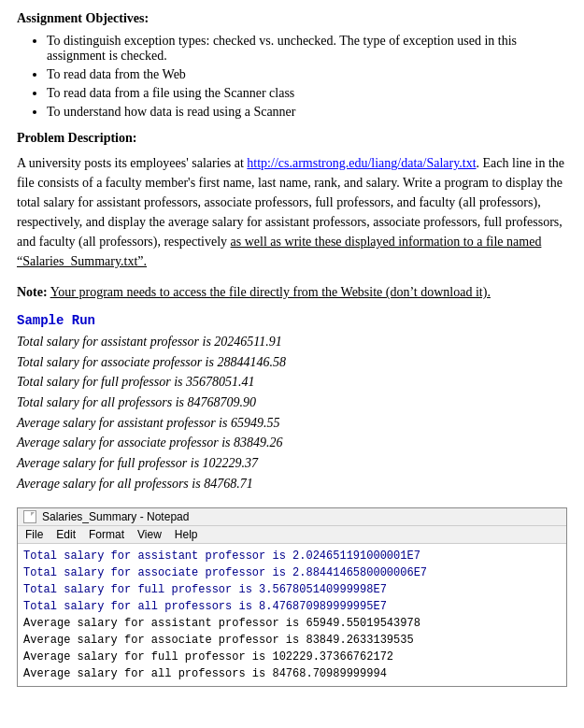  I want to click on sample-run-line: Total salary for associate professor is …, so click(292, 363).